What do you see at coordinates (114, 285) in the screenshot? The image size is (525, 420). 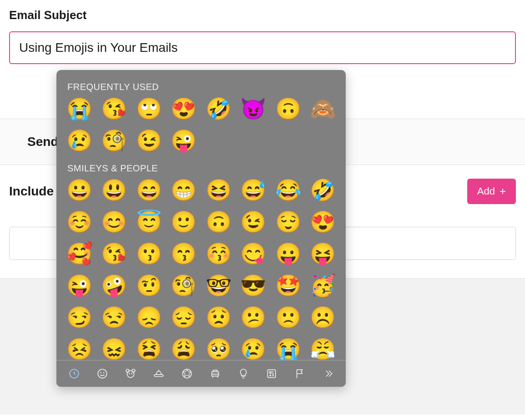 I see `emoji-option: 🤪` at bounding box center [114, 285].